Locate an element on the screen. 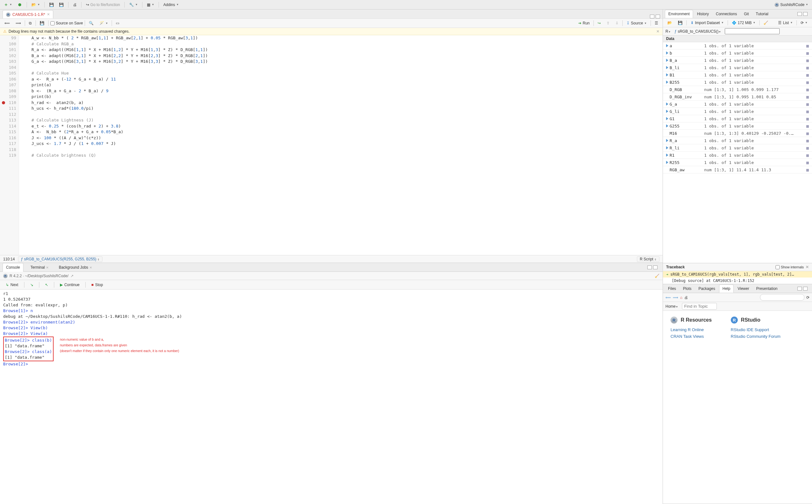 The height and width of the screenshot is (504, 812). save-workspace-button: 💾 is located at coordinates (680, 23).